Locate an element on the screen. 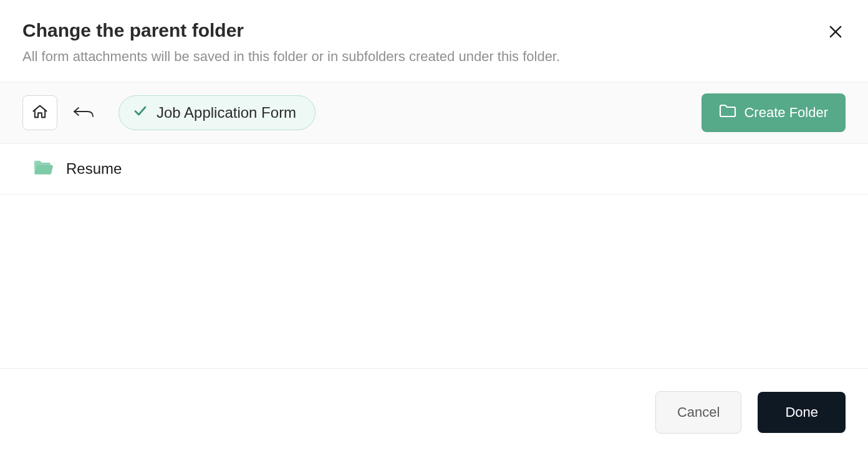  close-button is located at coordinates (836, 32).